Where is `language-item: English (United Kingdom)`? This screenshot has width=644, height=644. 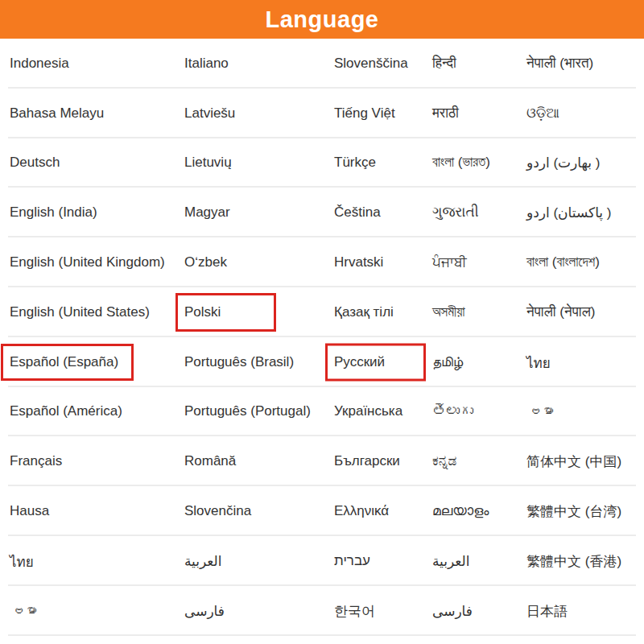 language-item: English (United Kingdom) is located at coordinates (87, 262).